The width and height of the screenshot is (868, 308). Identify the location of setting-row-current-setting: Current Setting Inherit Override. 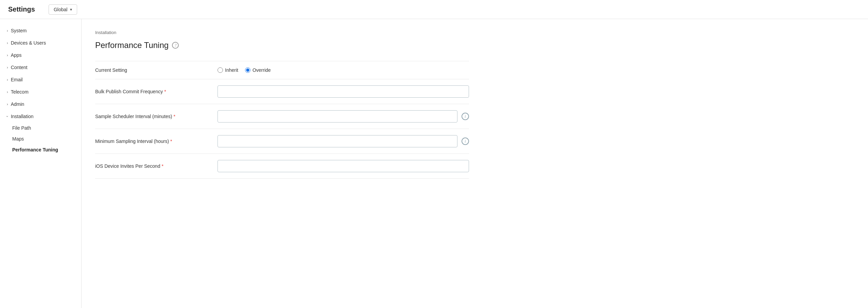
(282, 70).